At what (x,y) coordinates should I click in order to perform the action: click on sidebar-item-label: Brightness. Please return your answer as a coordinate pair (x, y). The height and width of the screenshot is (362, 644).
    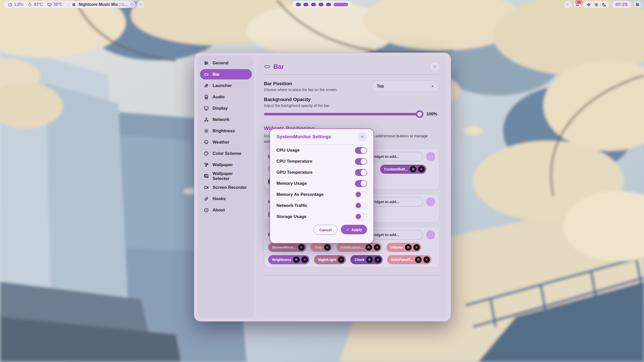
    Looking at the image, I should click on (224, 131).